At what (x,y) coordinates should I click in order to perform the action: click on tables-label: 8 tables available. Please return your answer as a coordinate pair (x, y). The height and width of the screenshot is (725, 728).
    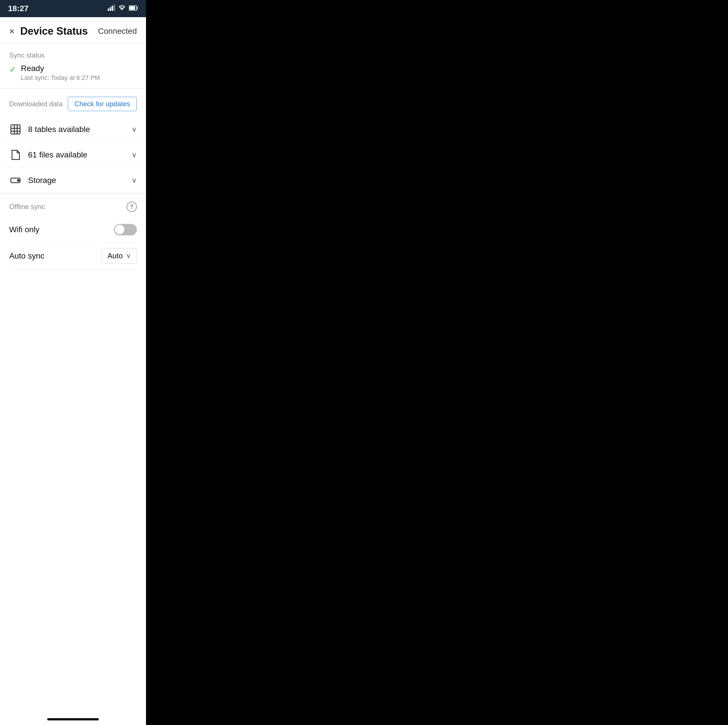
    Looking at the image, I should click on (59, 130).